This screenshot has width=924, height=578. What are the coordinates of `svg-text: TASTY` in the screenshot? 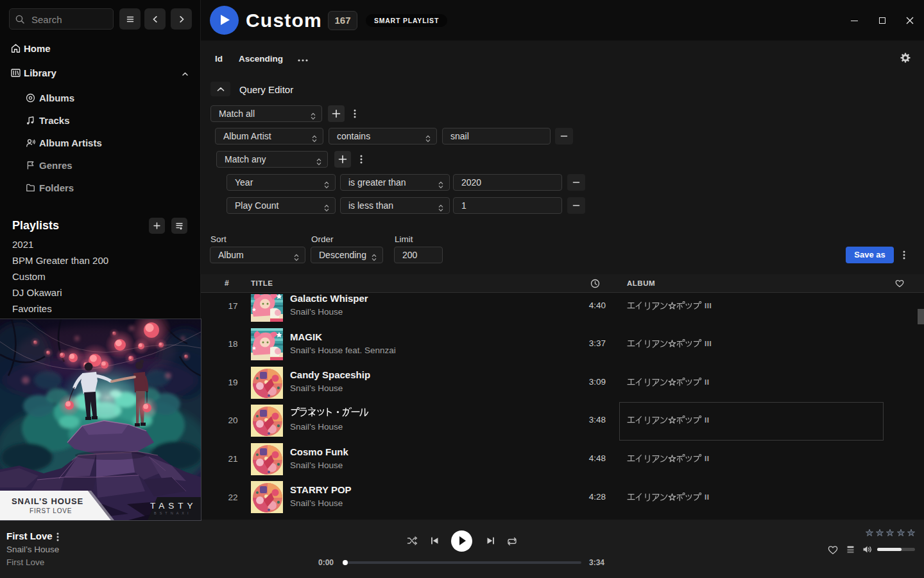 It's located at (173, 506).